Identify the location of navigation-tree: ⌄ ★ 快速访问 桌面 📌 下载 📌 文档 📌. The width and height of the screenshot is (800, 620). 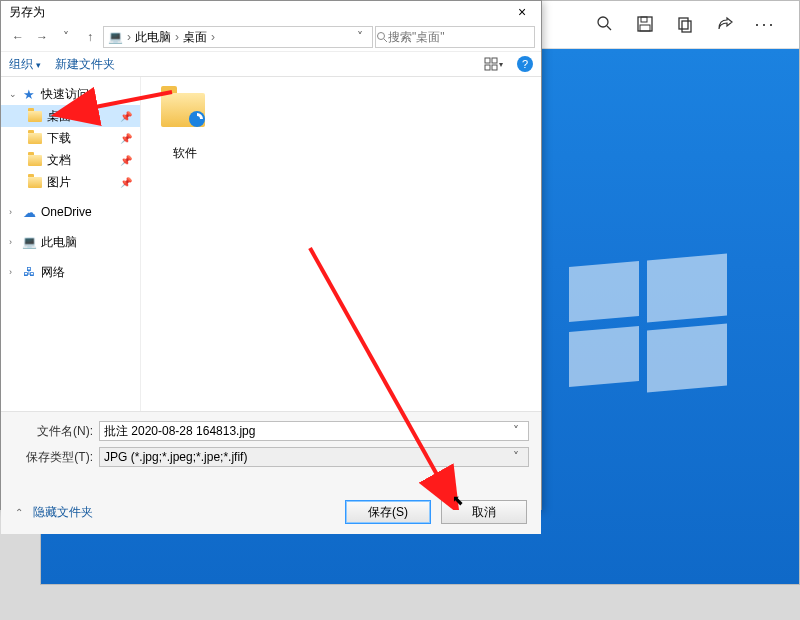
(71, 244).